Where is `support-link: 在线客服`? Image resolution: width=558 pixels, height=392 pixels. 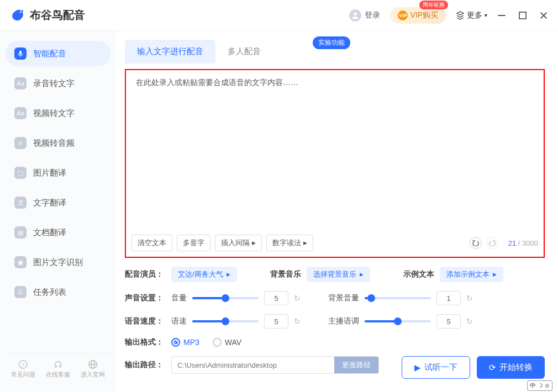 support-link: 在线客服 is located at coordinates (58, 369).